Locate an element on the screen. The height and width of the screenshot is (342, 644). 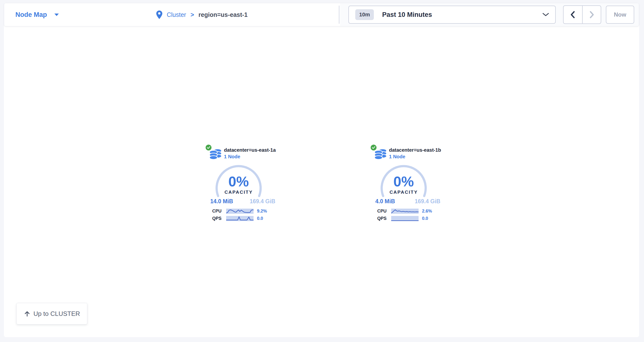
cpu-metric-row: CPU 2.6% is located at coordinates (404, 211).